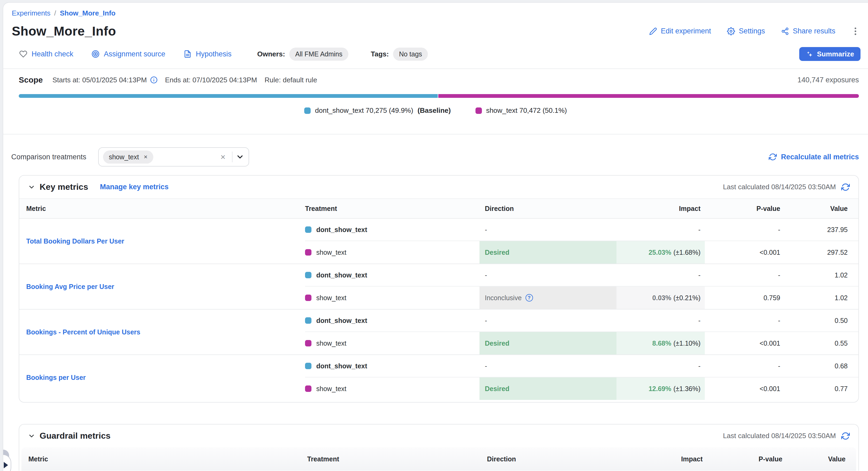 This screenshot has height=471, width=868. Describe the element at coordinates (814, 157) in the screenshot. I see `recalculate-all-metrics-button: Recalculate all metrics` at that location.